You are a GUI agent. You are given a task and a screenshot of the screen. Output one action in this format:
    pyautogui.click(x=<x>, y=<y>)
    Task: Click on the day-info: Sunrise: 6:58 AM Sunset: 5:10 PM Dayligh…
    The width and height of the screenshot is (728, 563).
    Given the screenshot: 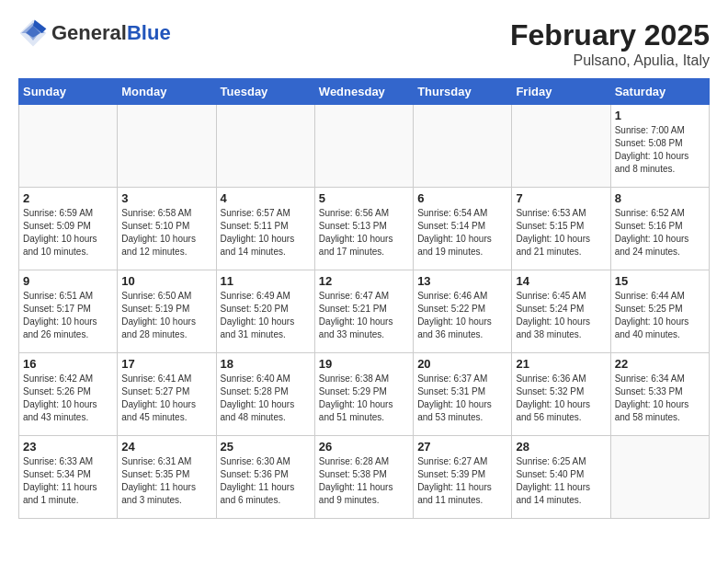 What is the action you would take?
    pyautogui.click(x=166, y=233)
    